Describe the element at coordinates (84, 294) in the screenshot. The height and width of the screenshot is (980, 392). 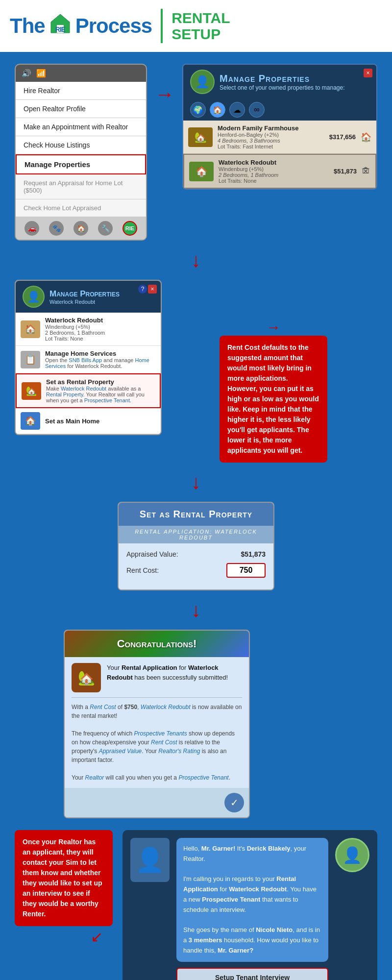
I see `dialog2-title: Manage Properties` at that location.